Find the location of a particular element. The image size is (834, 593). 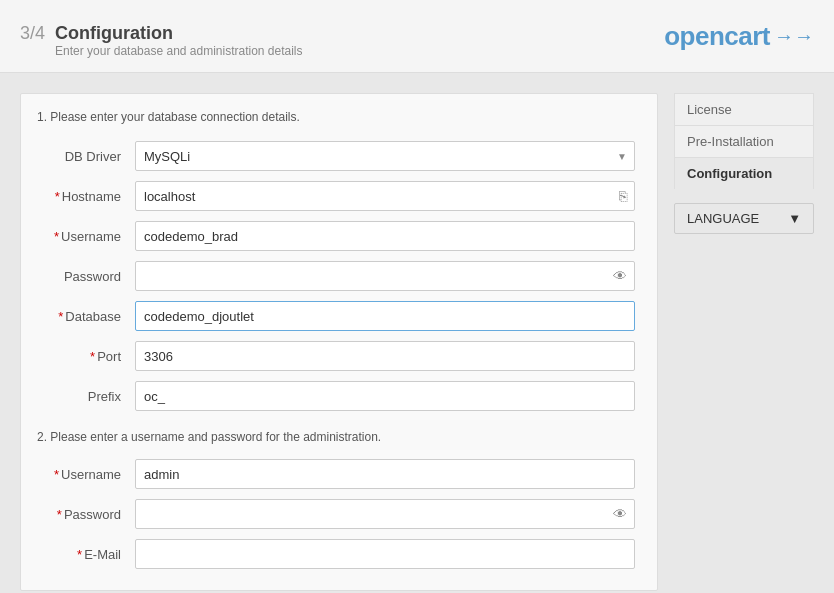

logo-name: opencart is located at coordinates (717, 36).